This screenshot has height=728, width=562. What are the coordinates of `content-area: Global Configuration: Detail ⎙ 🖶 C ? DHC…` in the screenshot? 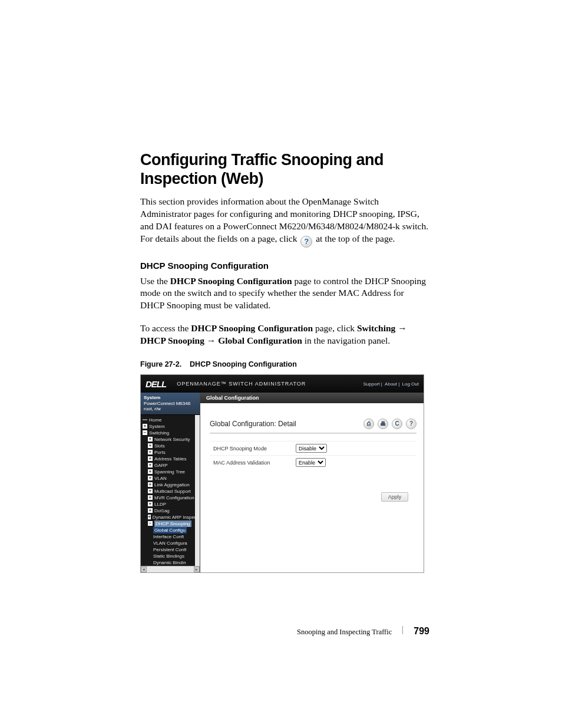 It's located at (312, 488).